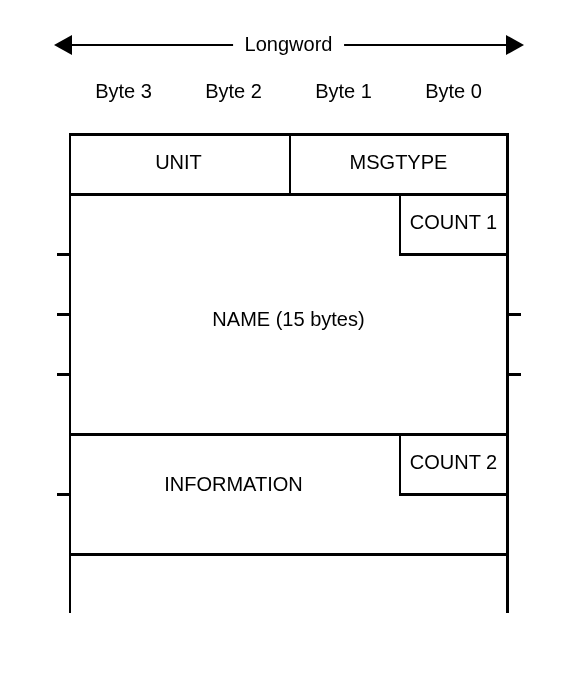 The image size is (577, 673). I want to click on row1-bottom, so click(289, 194).